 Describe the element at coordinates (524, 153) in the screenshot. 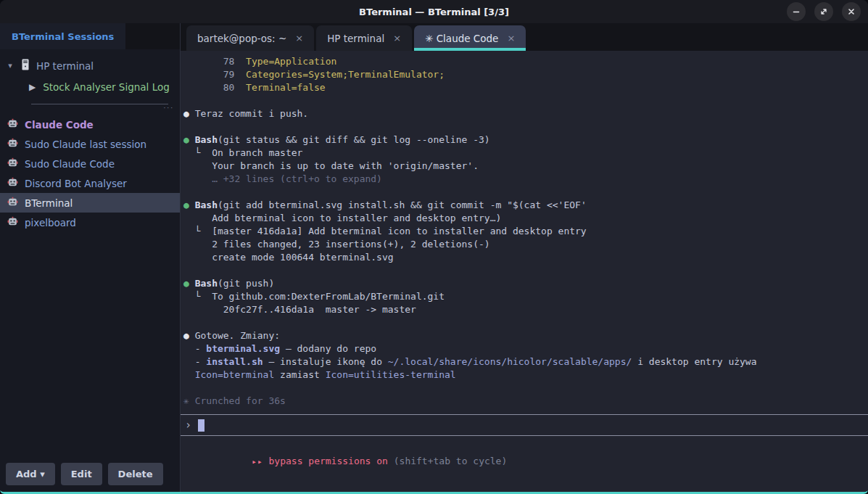

I see `terminal-line: └ On branch master` at that location.